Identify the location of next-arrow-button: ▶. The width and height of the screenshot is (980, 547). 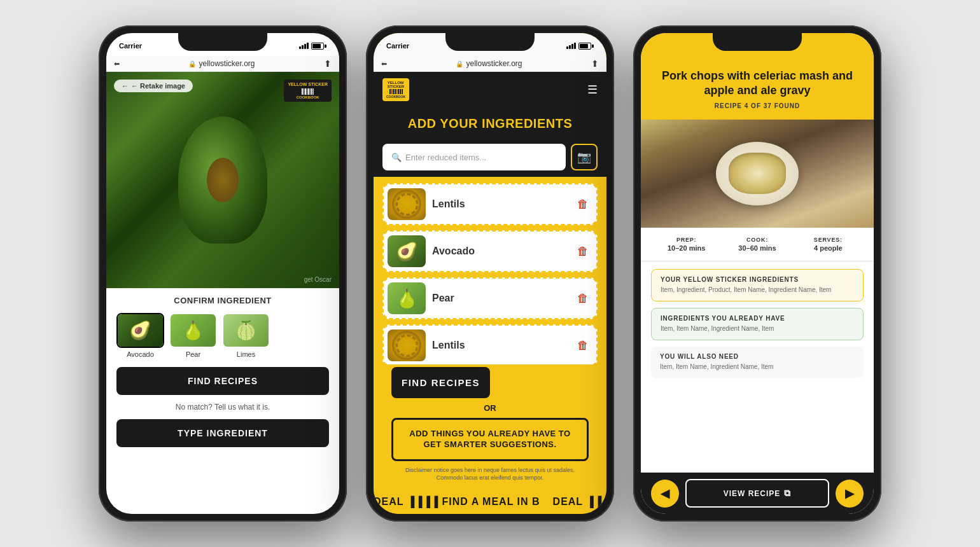
(850, 494).